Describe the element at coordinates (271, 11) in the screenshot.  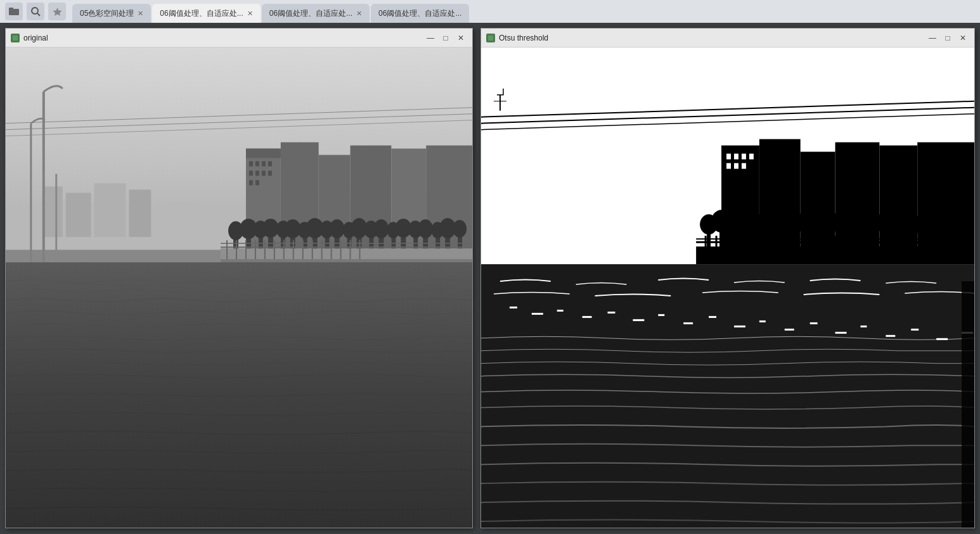
I see `browser-tabs: 05色彩空间处理 ✕ 06阈值处理、自适应处... ✕ 06阈值处理、自适应处.…` at that location.